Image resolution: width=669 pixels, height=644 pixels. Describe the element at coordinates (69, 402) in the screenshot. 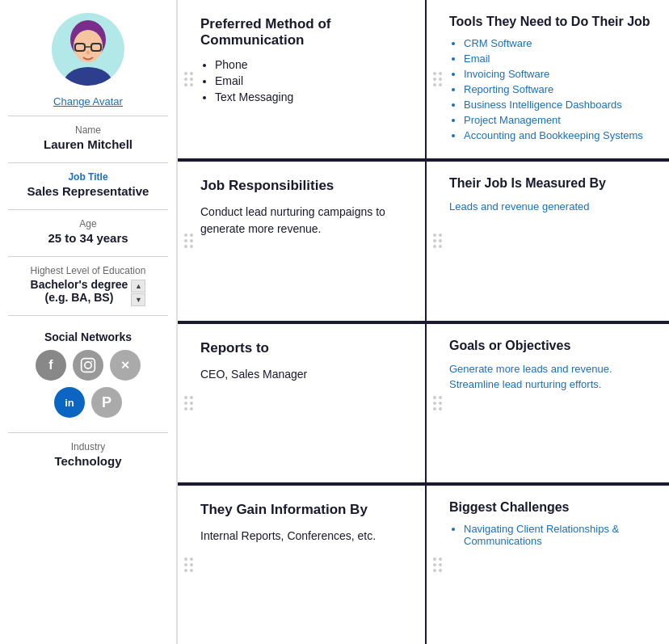

I see `linkedin-icon: in` at that location.